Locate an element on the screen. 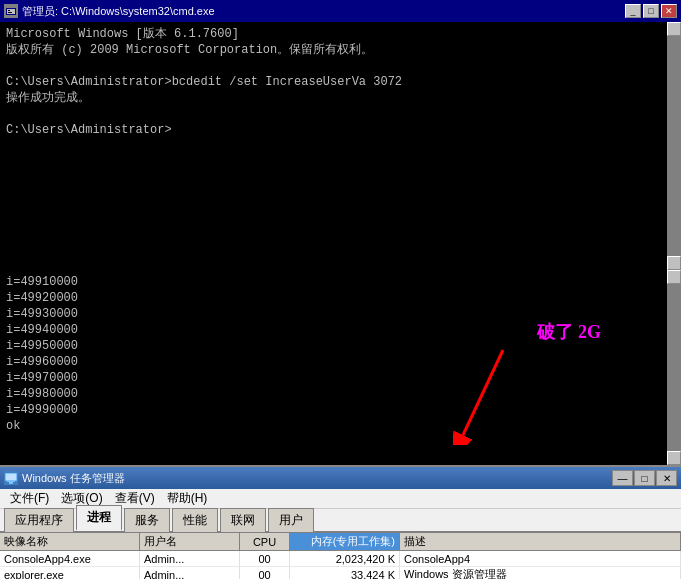  output-line-7: i=49970000 is located at coordinates (340, 378).